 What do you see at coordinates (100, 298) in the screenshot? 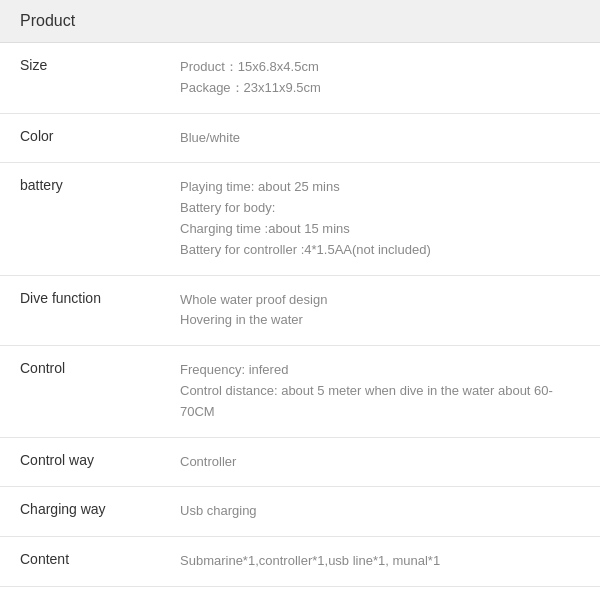
I see `row-label: Dive function` at bounding box center [100, 298].